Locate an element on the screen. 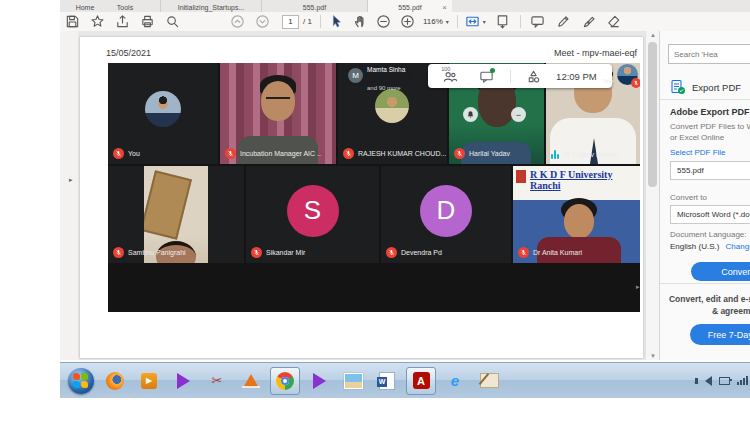  zoom-in-icon is located at coordinates (408, 22).